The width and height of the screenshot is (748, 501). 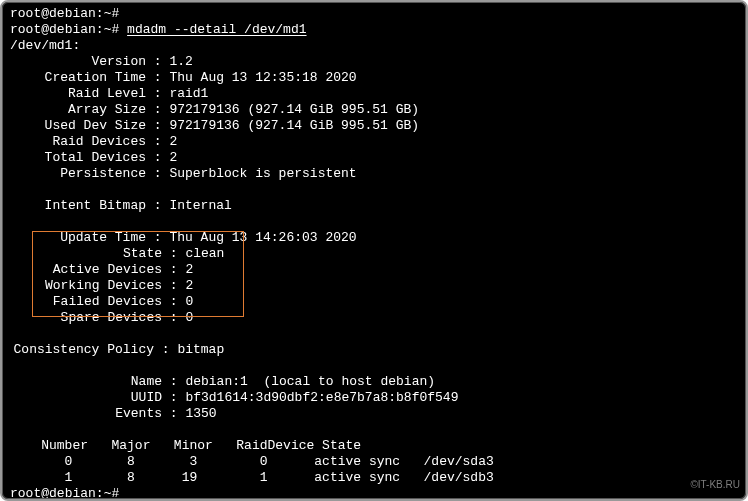 I want to click on value-name: debian:1 (local to host debian), so click(x=310, y=382).